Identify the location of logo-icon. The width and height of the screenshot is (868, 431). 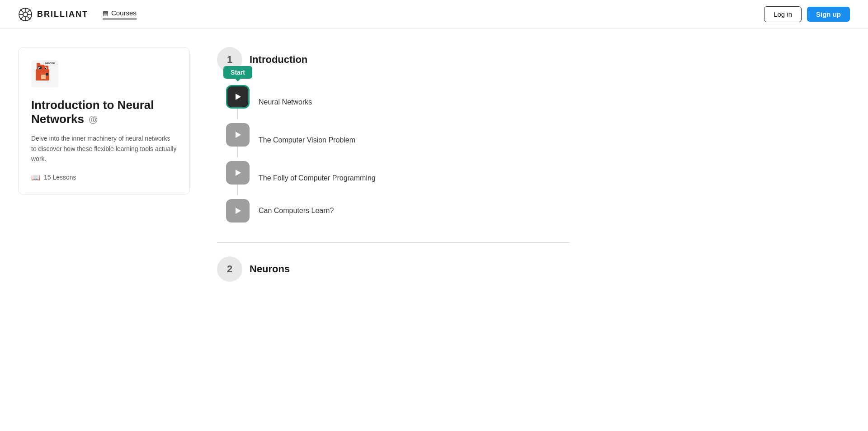
(25, 14).